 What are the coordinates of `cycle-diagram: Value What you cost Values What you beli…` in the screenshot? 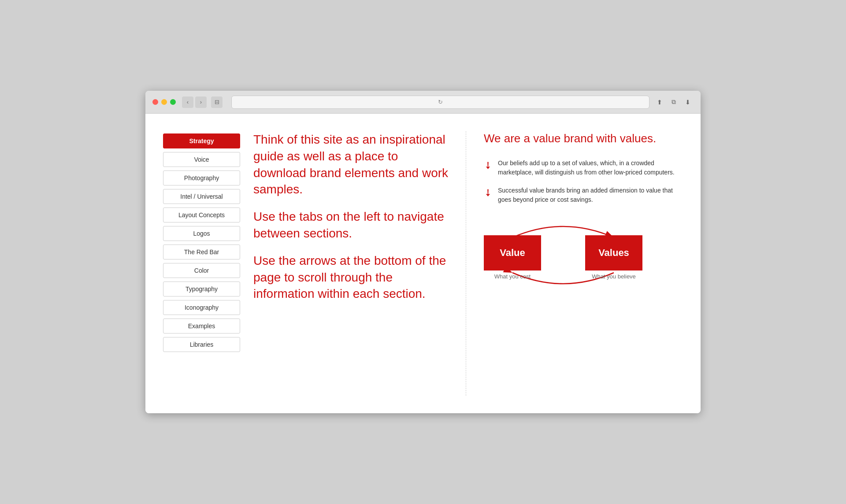 It's located at (563, 253).